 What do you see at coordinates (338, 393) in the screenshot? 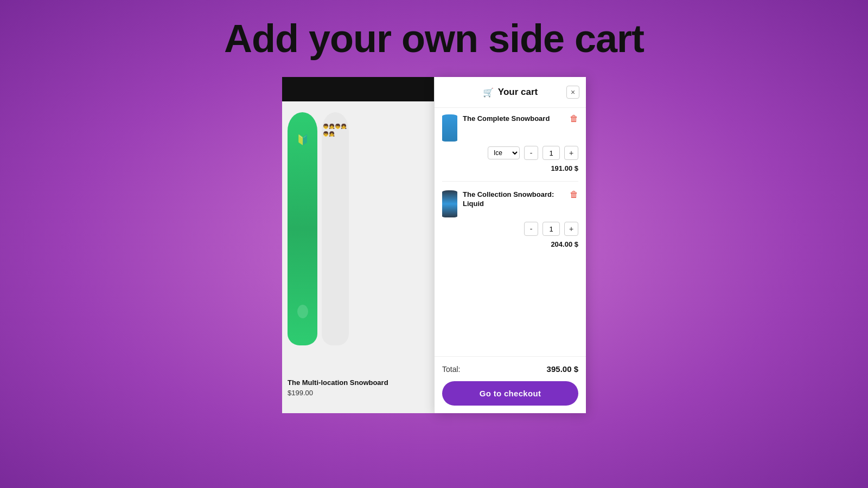
I see `product-price: $199.00` at bounding box center [338, 393].